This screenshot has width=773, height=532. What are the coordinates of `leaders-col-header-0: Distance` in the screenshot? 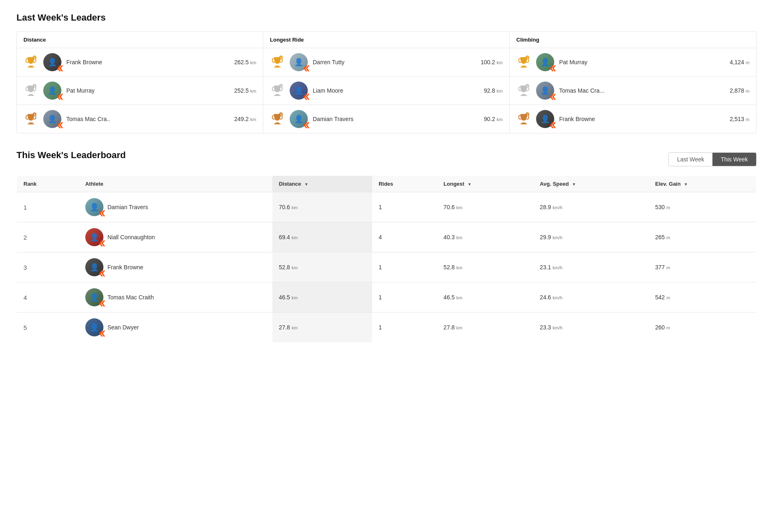 It's located at (140, 40).